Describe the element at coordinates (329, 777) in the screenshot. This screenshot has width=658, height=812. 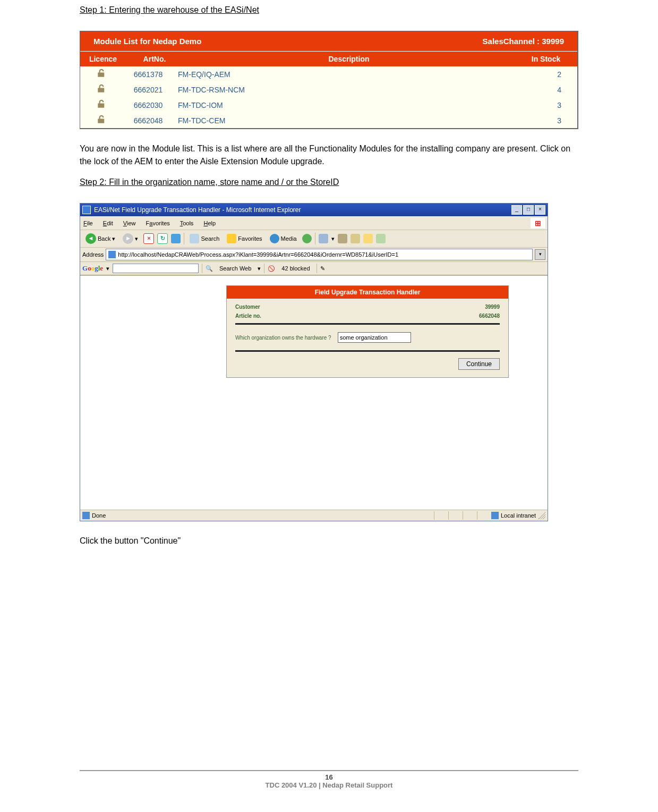
I see `page-number: 16` at that location.